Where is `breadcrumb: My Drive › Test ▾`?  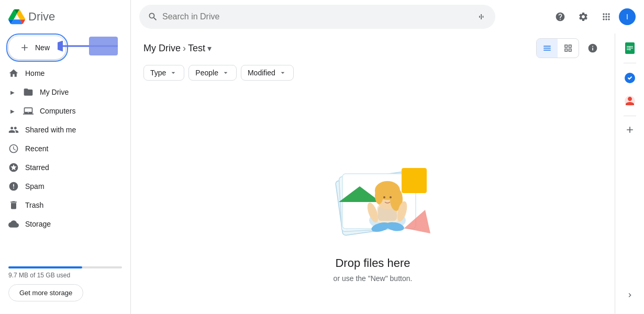
breadcrumb: My Drive › Test ▾ is located at coordinates (177, 48).